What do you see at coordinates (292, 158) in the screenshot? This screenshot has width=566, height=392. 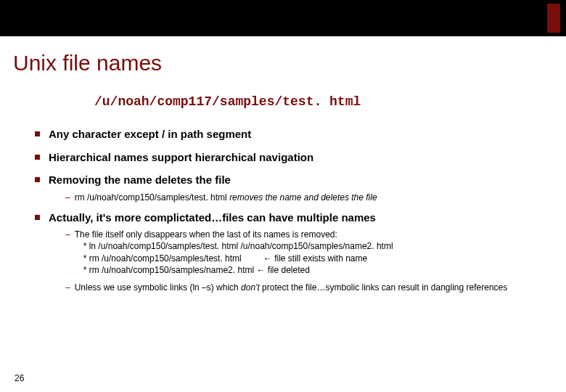 I see `bullet-item: Hierarchical names support hierarchical …` at bounding box center [292, 158].